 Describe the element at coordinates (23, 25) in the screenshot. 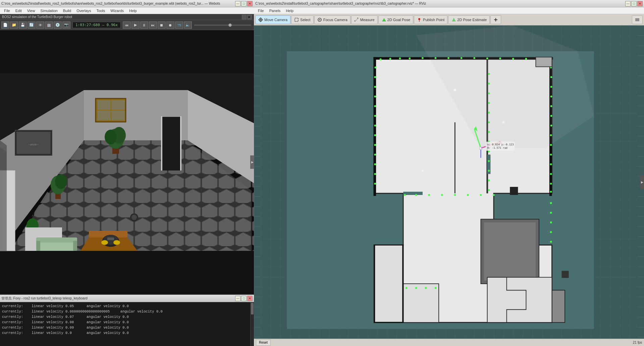

I see `toolbar-save: 💾` at that location.